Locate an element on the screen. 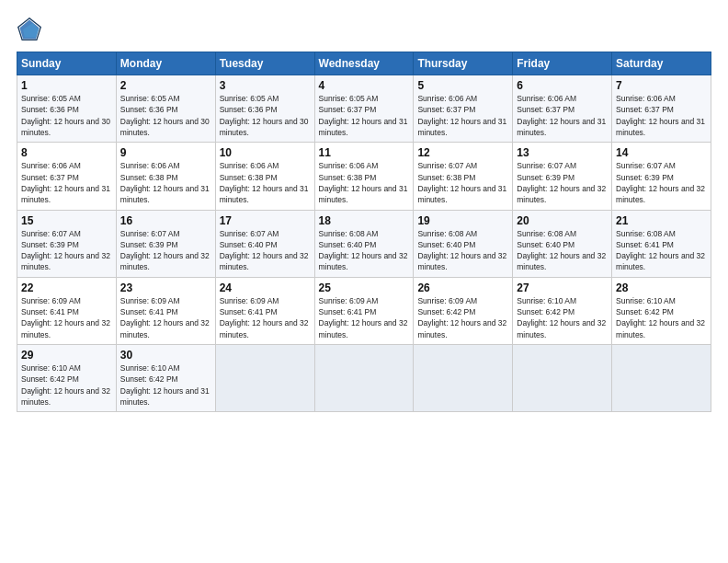  calendar-day-cell: 24 Sunrise: 6:09 AM Sunset: 6:41 PM Dayl… is located at coordinates (265, 311).